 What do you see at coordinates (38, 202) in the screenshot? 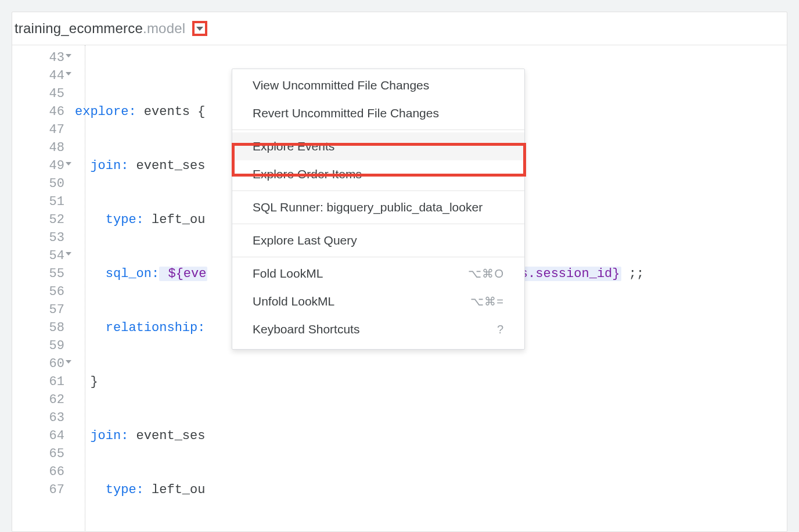
I see `line-number: 51` at bounding box center [38, 202].